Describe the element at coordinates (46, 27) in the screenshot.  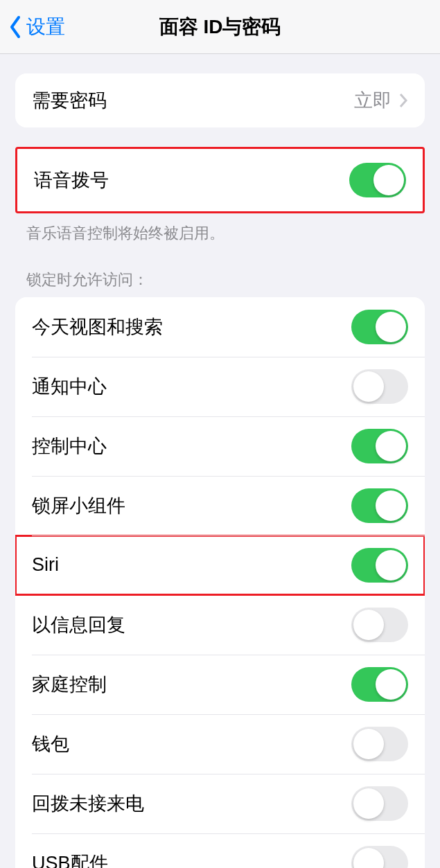
I see `back-label: 设置` at that location.